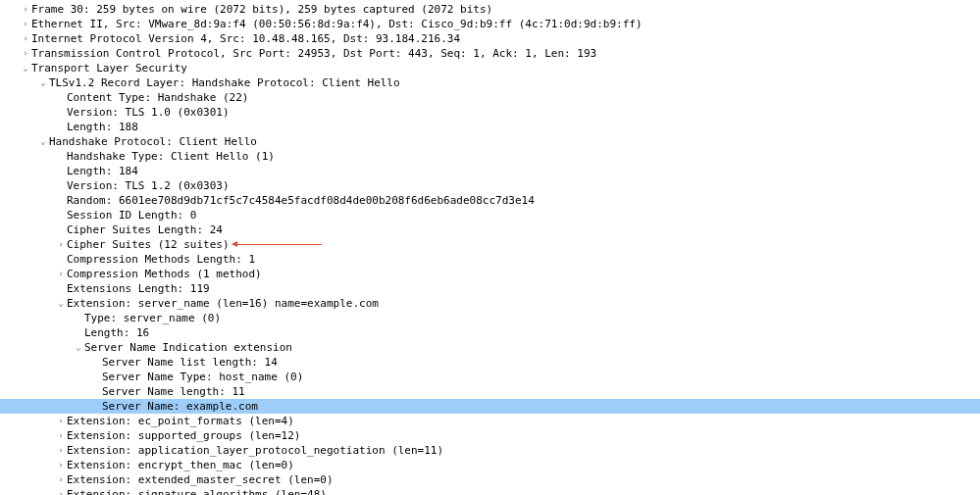 The image size is (980, 495). I want to click on tree-row: Length: 16, so click(490, 333).